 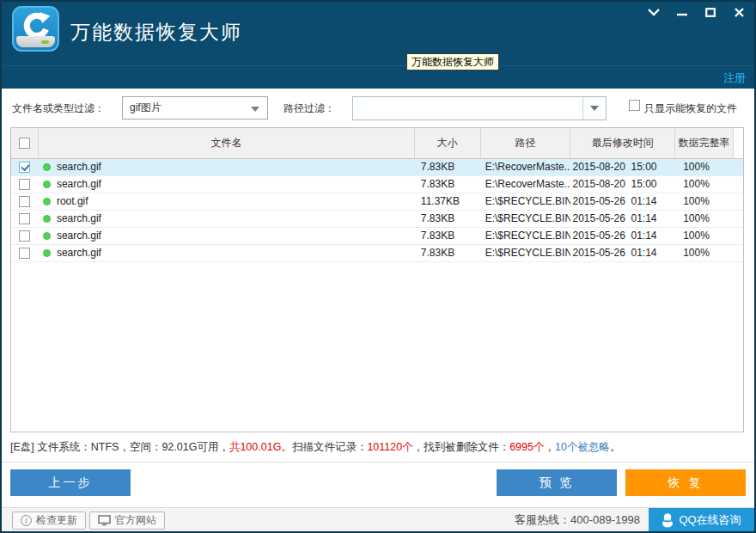 What do you see at coordinates (710, 520) in the screenshot?
I see `qq-support-label: QQ在线咨询` at bounding box center [710, 520].